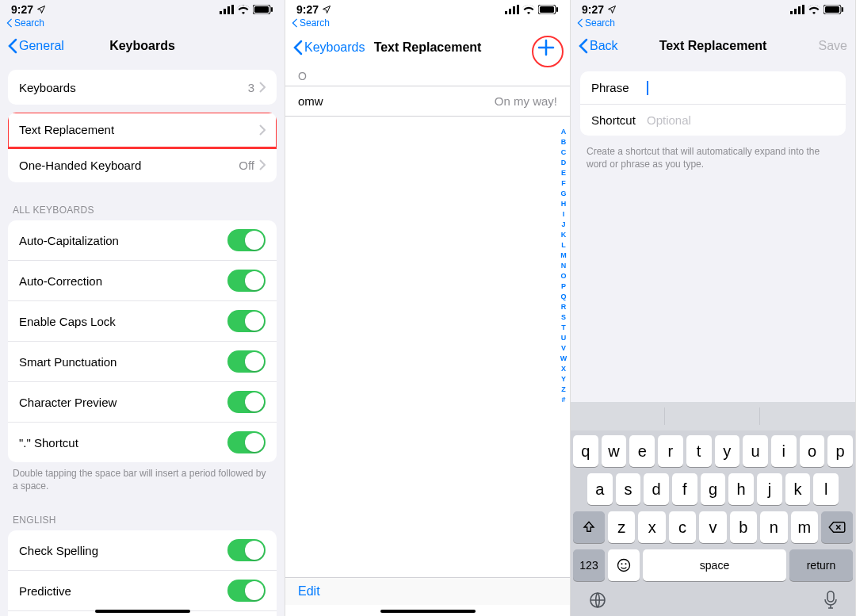 This screenshot has height=616, width=856. I want to click on key-g: g, so click(713, 489).